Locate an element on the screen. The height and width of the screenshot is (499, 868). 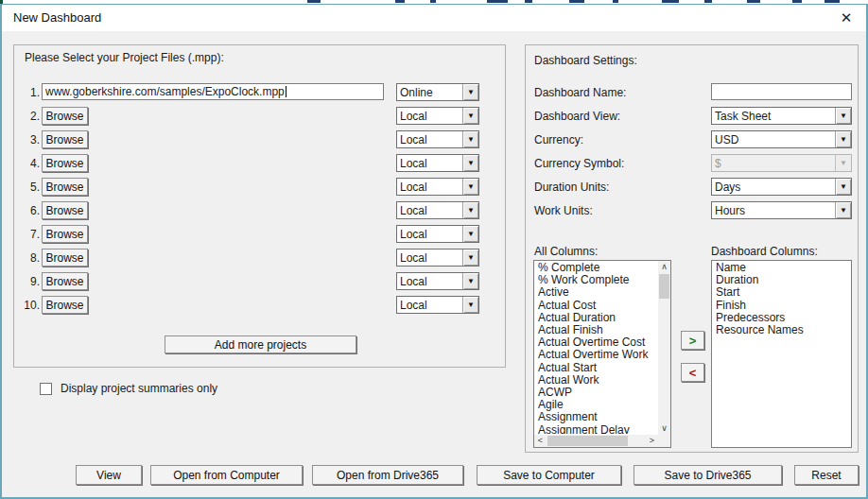
display-summaries-label: Display project summaries only is located at coordinates (139, 388).